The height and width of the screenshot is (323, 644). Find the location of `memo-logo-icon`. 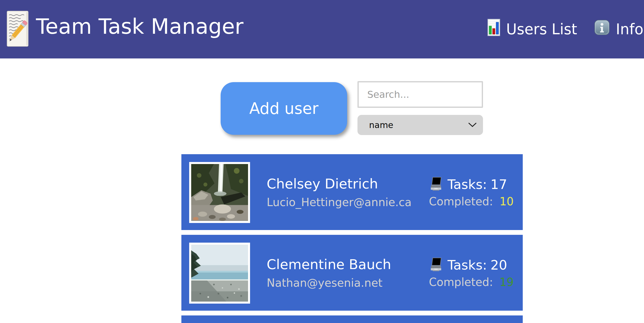

memo-logo-icon is located at coordinates (18, 29).